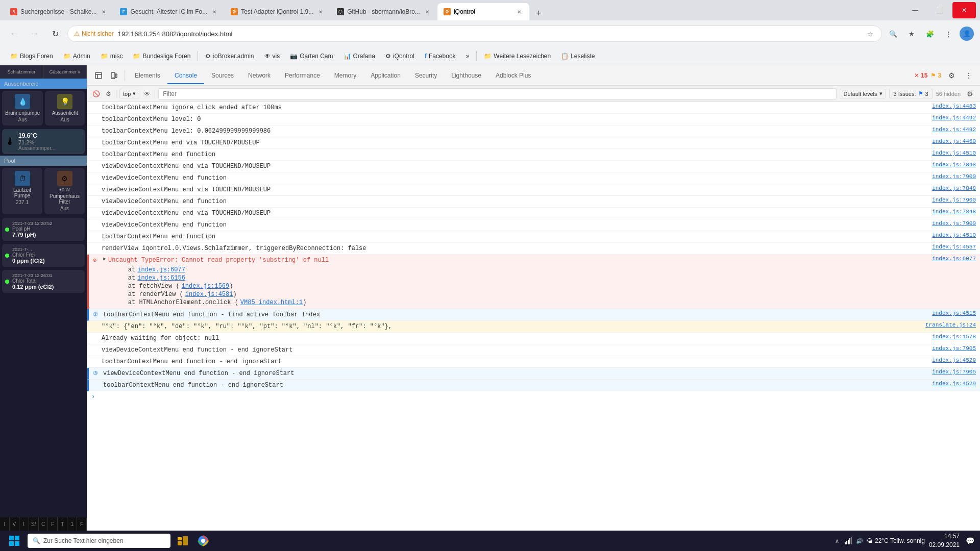 The width and height of the screenshot is (980, 551). Describe the element at coordinates (77, 56) in the screenshot. I see `bookmark-admin: 📁 Admin` at that location.